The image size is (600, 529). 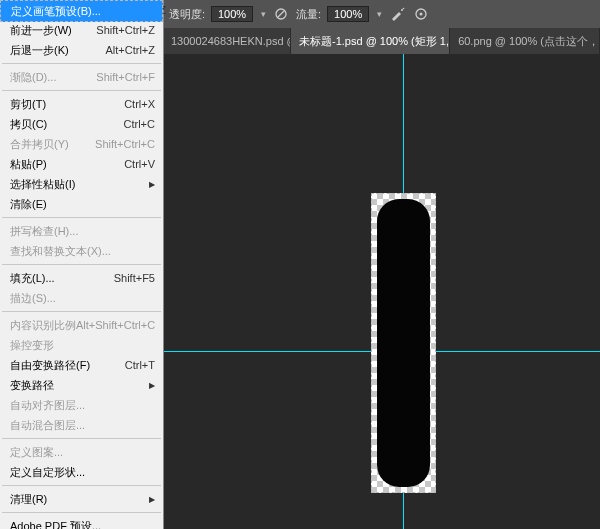 What do you see at coordinates (33, 78) in the screenshot?
I see `menu-item-label: 渐隐(D)...` at bounding box center [33, 78].